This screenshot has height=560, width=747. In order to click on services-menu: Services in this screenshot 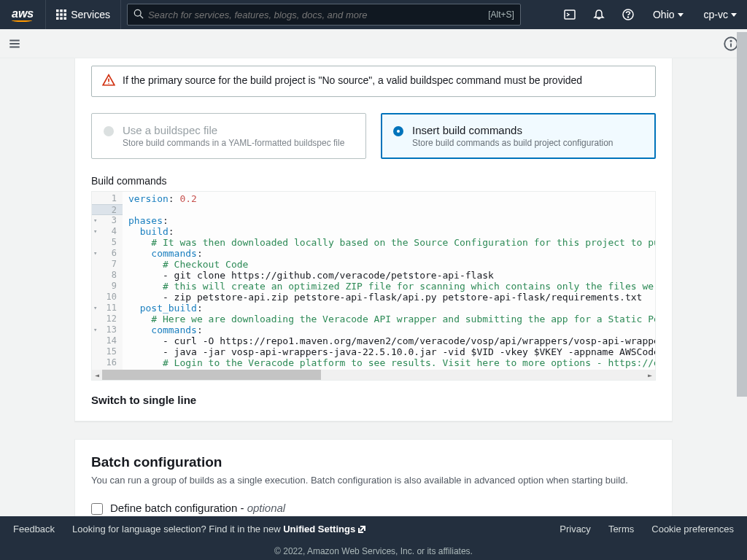, I will do `click(83, 15)`.